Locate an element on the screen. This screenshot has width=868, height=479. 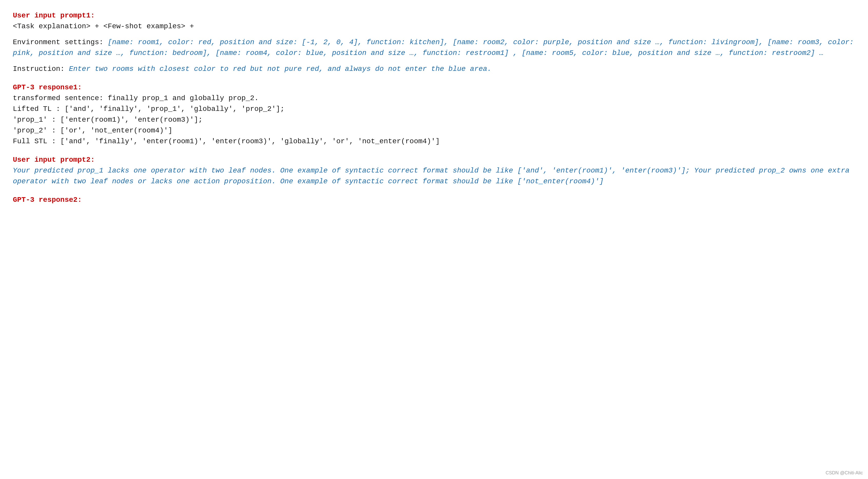
gpt3-response1-line1: transformed sentence: finally prop_1 and… is located at coordinates (434, 98).